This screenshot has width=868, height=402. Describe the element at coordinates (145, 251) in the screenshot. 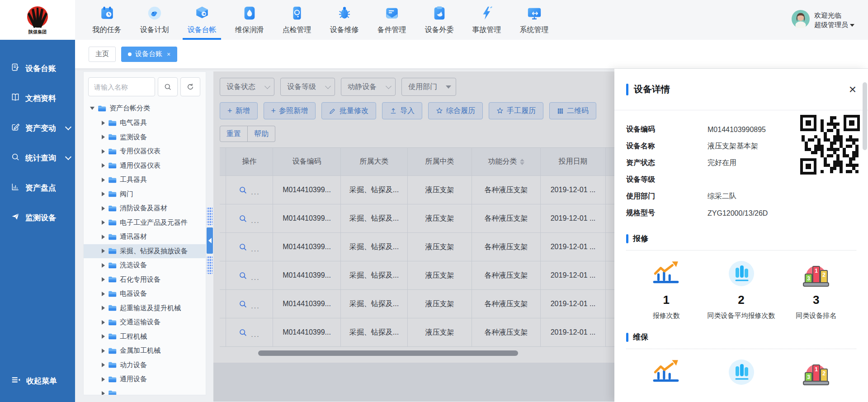

I see `tree-item: 采掘、钻探及抽放设备` at that location.